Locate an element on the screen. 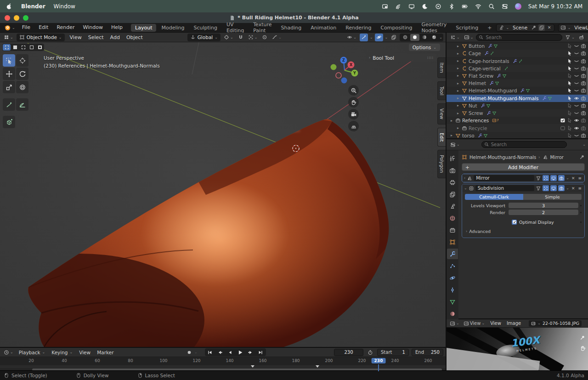  control-center-icon is located at coordinates (505, 6).